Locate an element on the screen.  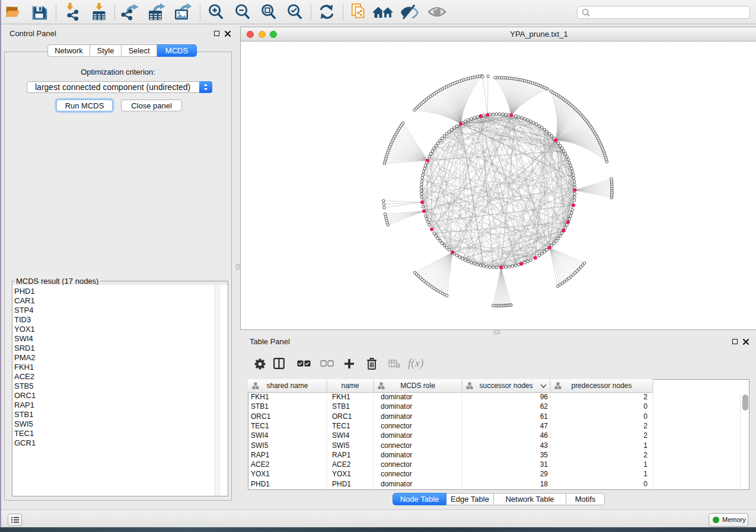
svg-text: predecessor nodes is located at coordinates (601, 386).